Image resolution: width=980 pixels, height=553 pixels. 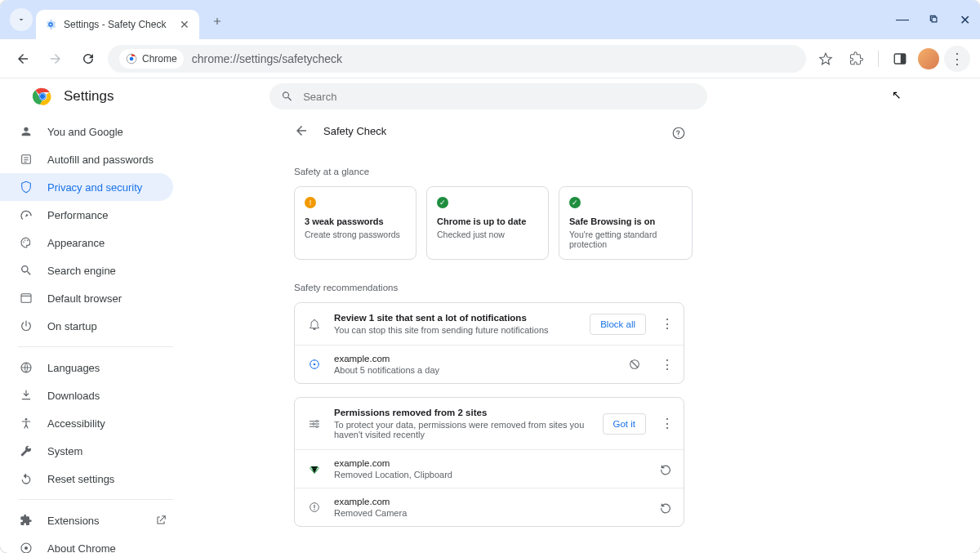 What do you see at coordinates (355, 234) in the screenshot?
I see `glance-sub: Create strong passwords` at bounding box center [355, 234].